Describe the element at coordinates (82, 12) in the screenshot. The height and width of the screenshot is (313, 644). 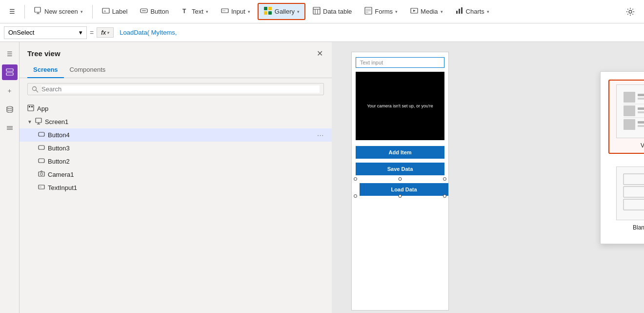
I see `new-screen-chevron: ▾` at that location.